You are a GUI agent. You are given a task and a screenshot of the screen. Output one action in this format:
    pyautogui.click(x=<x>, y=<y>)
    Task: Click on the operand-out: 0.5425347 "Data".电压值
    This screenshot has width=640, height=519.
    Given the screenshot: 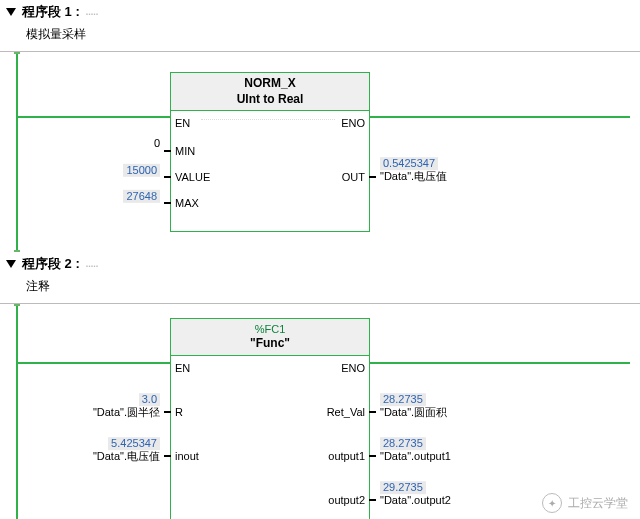 What is the action you would take?
    pyautogui.click(x=414, y=170)
    